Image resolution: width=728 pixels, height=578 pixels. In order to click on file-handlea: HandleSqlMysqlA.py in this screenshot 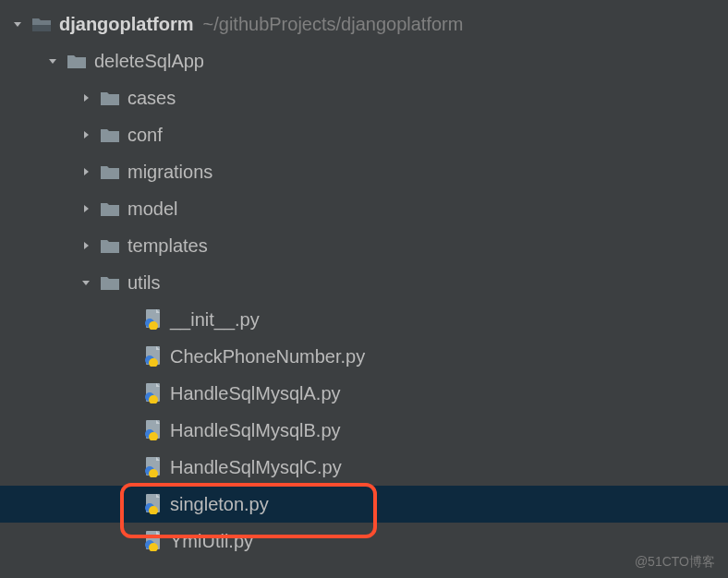, I will do `click(364, 393)`.